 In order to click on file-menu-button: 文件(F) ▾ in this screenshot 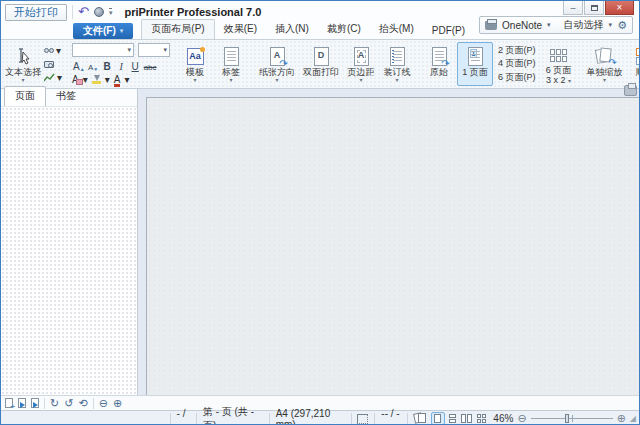, I will do `click(103, 31)`.